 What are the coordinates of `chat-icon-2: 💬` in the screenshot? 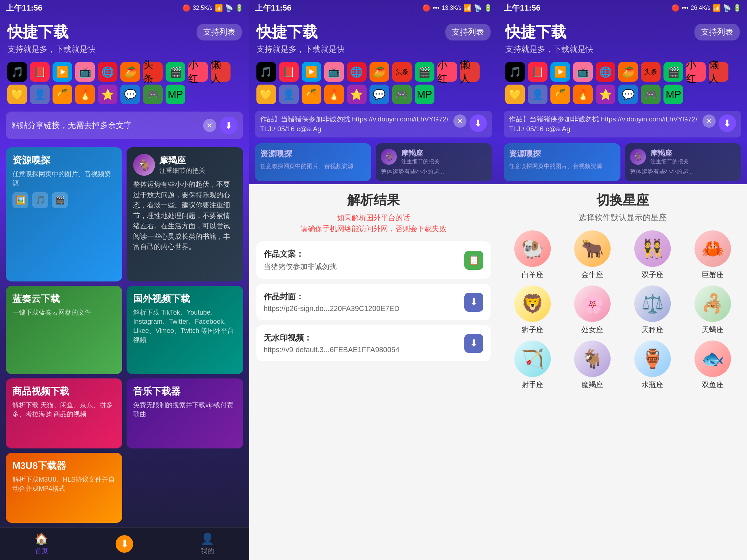 It's located at (379, 94).